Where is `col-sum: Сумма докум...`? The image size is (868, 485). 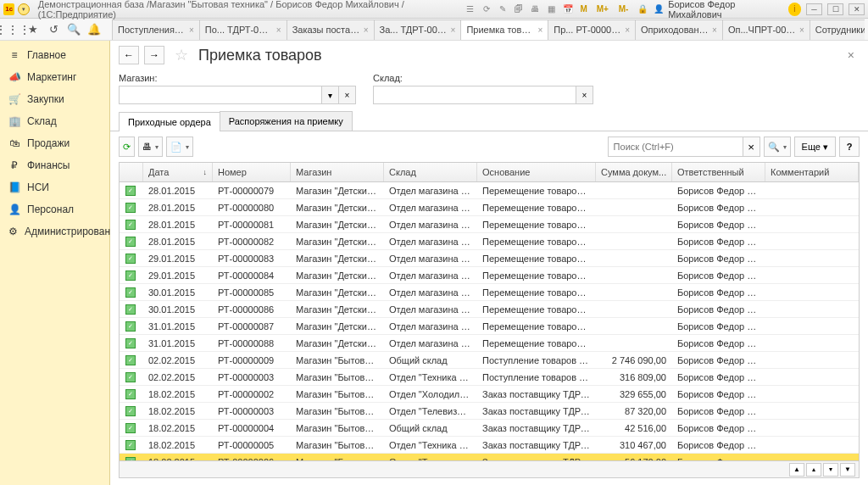
col-sum: Сумма докум... is located at coordinates (634, 172).